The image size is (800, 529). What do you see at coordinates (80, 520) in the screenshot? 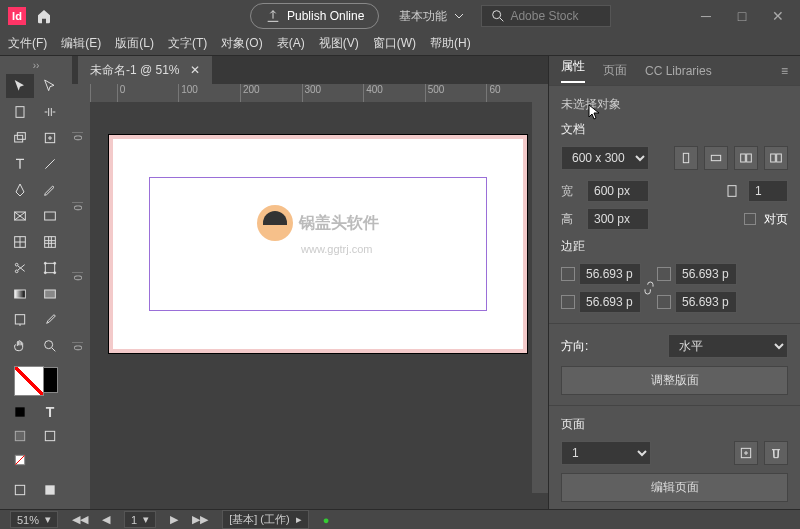
I see `prev-spread-icon: ◀◀` at bounding box center [80, 520].